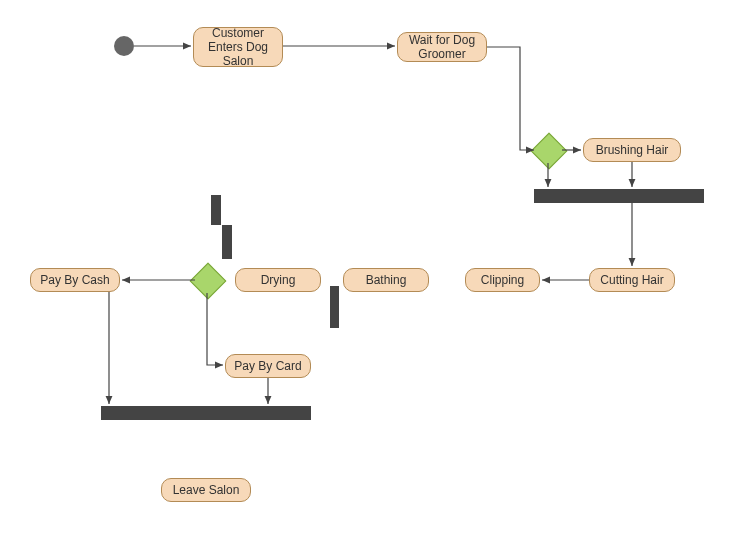 The height and width of the screenshot is (538, 735). What do you see at coordinates (502, 280) in the screenshot?
I see `activity-clipping: Clipping` at bounding box center [502, 280].